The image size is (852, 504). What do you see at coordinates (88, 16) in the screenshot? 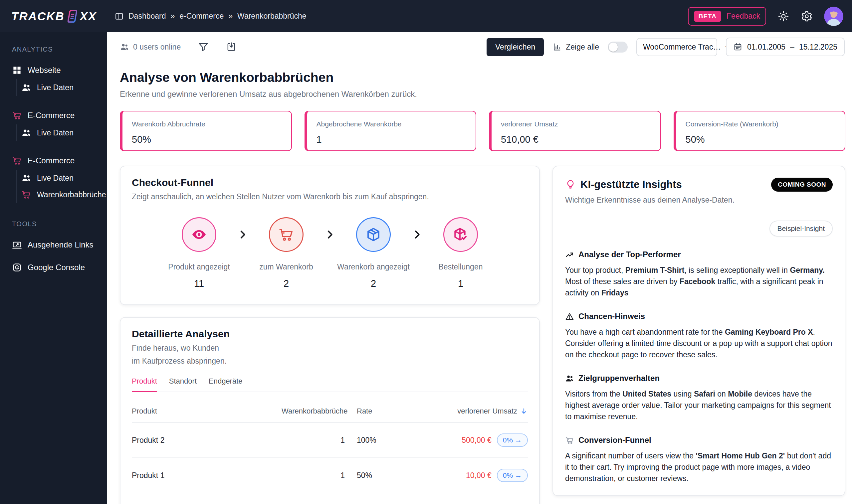
I see `logo-text-right: XX` at bounding box center [88, 16].